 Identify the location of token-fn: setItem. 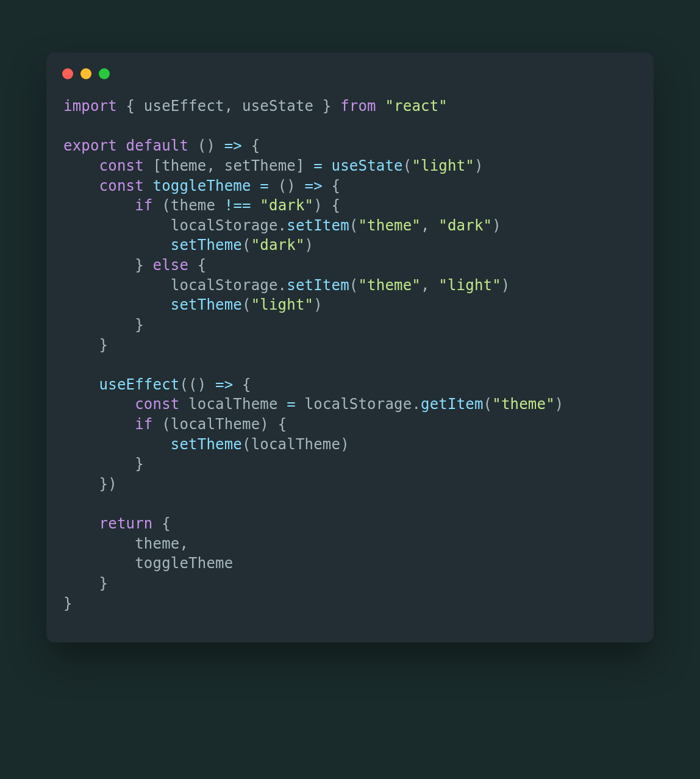
(318, 226).